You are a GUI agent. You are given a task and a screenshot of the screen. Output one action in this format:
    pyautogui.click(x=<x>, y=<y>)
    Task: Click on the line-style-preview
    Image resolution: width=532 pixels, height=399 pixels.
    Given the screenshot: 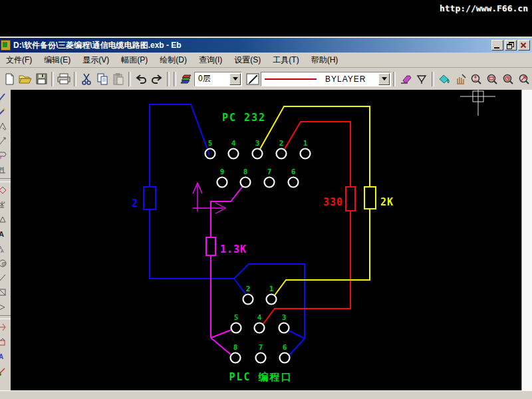 What is the action you would take?
    pyautogui.click(x=291, y=79)
    